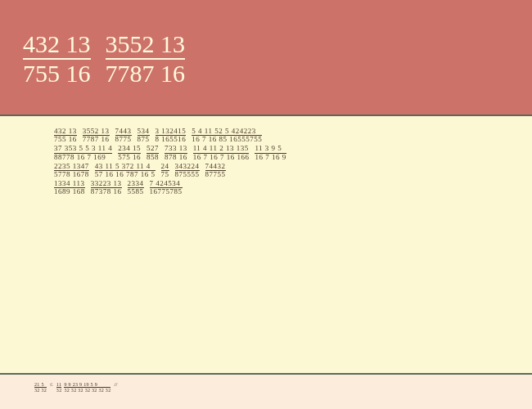 Image resolution: width=532 pixels, height=409 pixels. I want to click on abstract-frac-den: 5778 1678, so click(72, 175).